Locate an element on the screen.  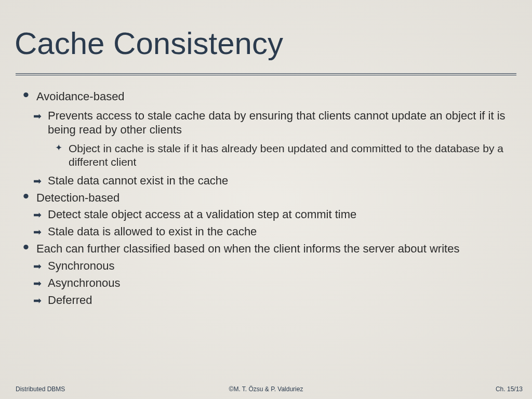
slide-title: Cache Consistency is located at coordinates (266, 30).